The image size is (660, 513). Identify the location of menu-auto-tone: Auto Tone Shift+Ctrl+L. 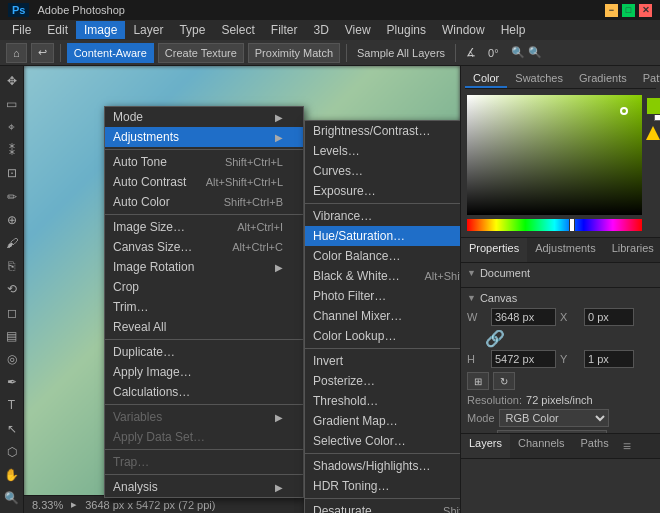
(204, 162).